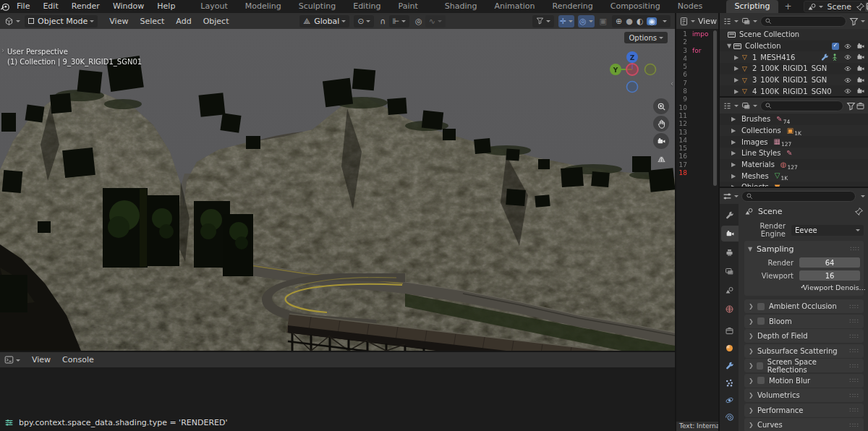  What do you see at coordinates (646, 38) in the screenshot?
I see `options-button: Options` at bounding box center [646, 38].